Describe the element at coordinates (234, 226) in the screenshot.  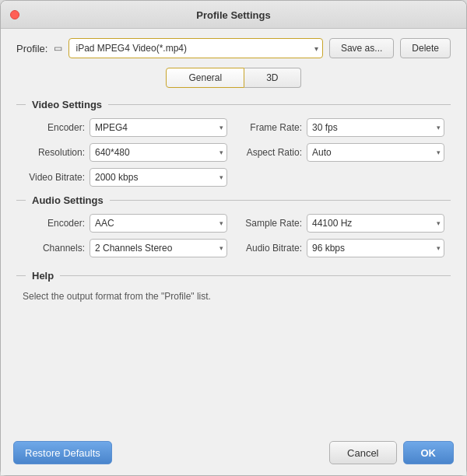
I see `audio-settings-section: Audio Settings Encoder: AAC ▾ Sample` at that location.